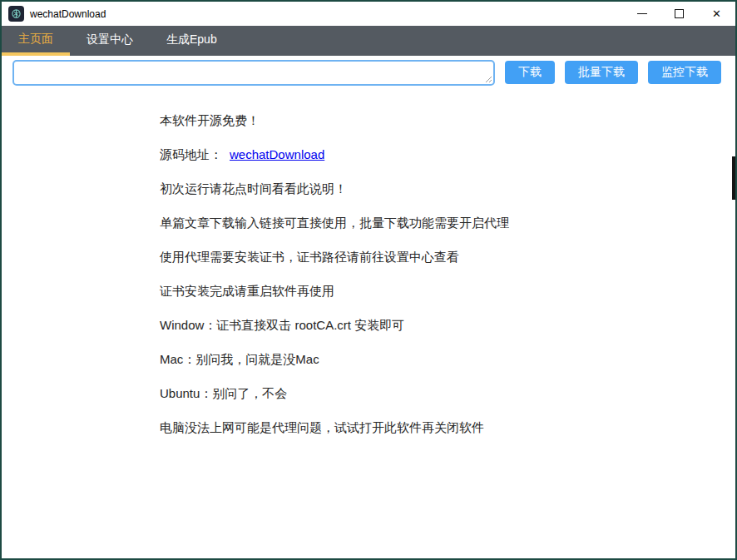 Image resolution: width=737 pixels, height=560 pixels. Describe the element at coordinates (17, 13) in the screenshot. I see `app-logo-icon` at that location.